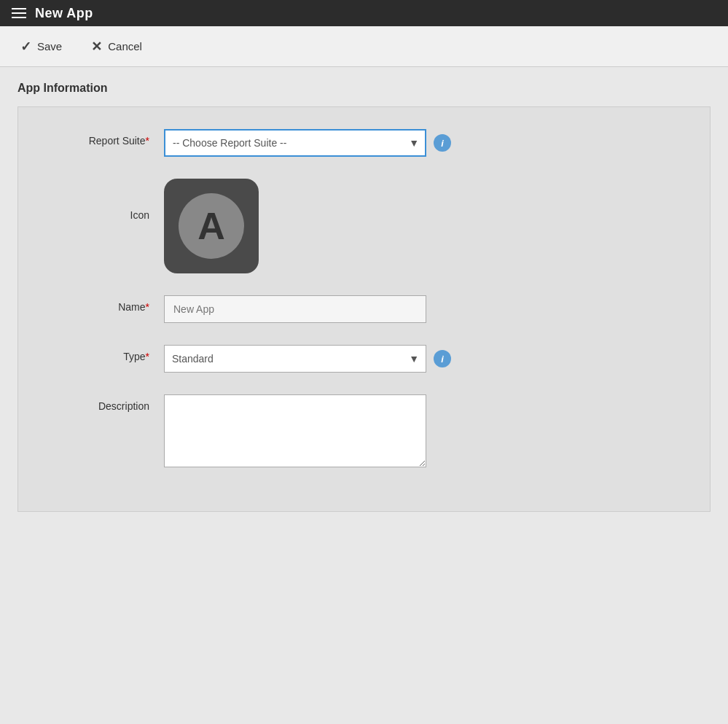 This screenshot has height=724, width=728. I want to click on cancel-button: ✕ Cancel, so click(117, 47).